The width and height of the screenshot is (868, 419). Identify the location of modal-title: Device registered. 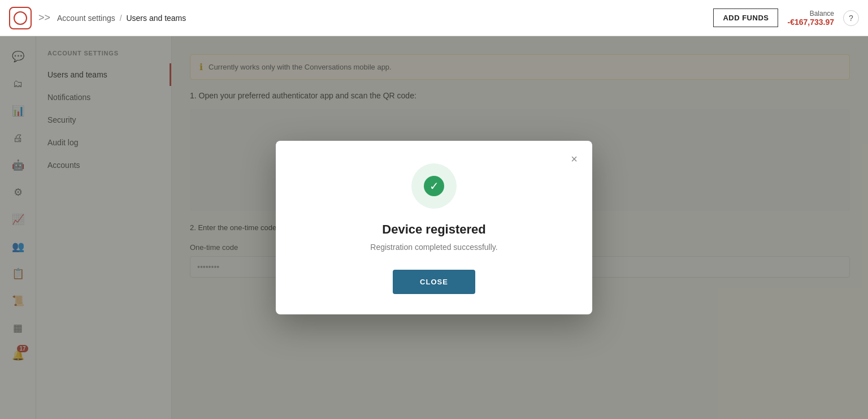
(434, 230).